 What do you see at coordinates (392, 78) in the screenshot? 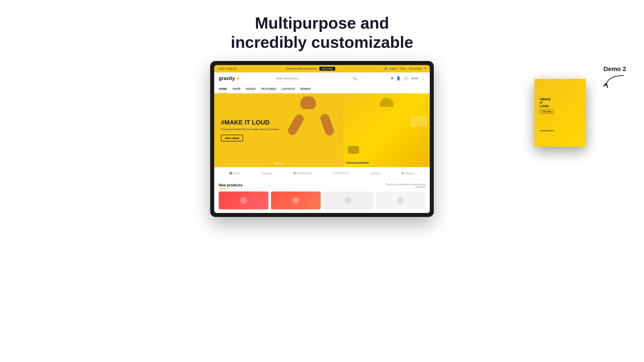
I see `wishlist-icon: ♥` at bounding box center [392, 78].